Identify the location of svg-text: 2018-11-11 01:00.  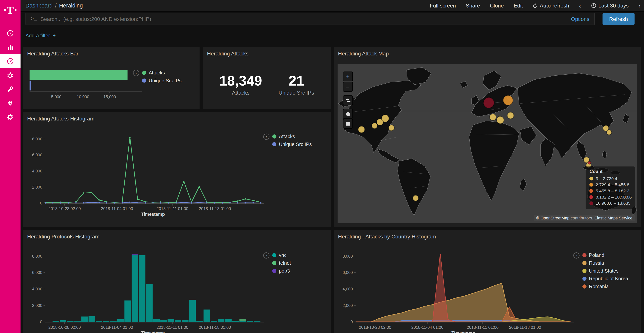
(172, 327).